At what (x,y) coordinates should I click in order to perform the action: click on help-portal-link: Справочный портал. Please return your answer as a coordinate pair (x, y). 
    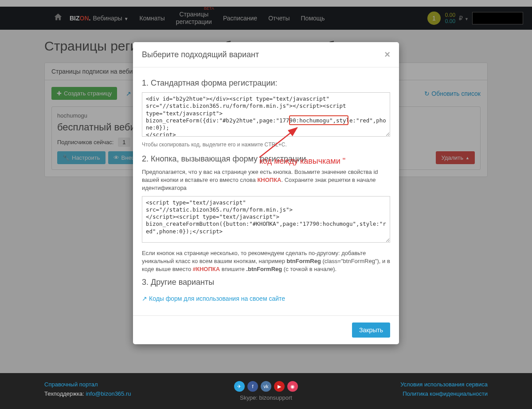
    Looking at the image, I should click on (118, 384).